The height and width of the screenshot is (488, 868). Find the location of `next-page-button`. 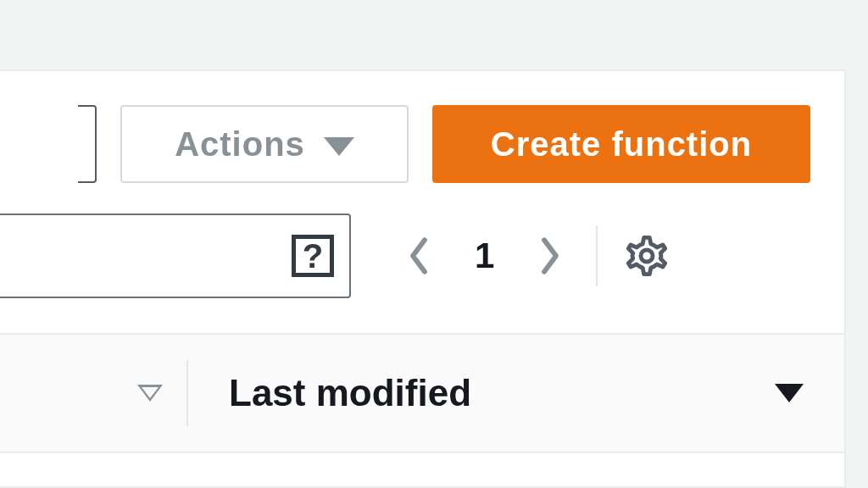

next-page-button is located at coordinates (550, 256).